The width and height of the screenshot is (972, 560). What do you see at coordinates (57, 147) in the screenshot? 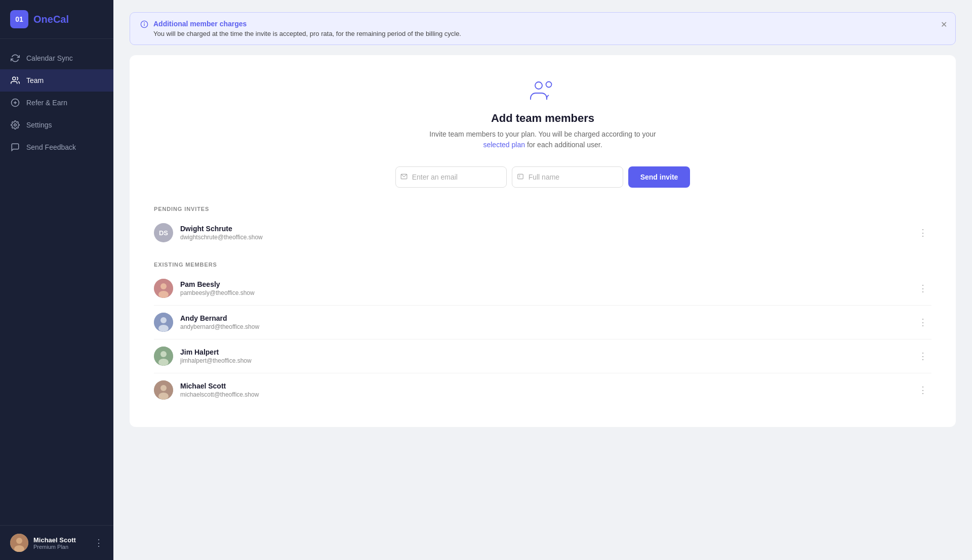
I see `sidebar-item-send-feedback: Send Feedback` at bounding box center [57, 147].